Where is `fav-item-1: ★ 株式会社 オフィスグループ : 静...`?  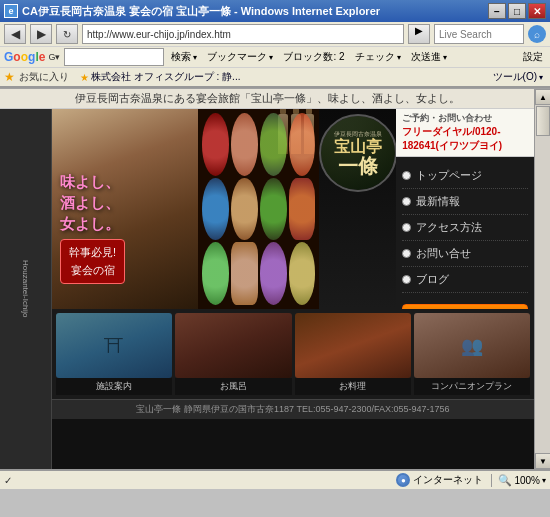 fav-item-1: ★ 株式会社 オフィスグループ : 静... is located at coordinates (160, 77).